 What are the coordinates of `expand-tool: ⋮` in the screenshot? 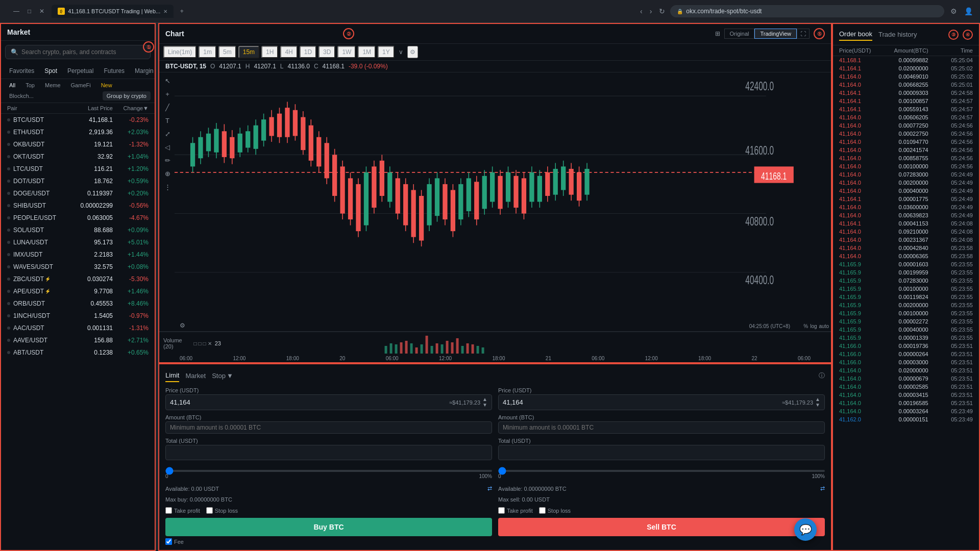 It's located at (167, 187).